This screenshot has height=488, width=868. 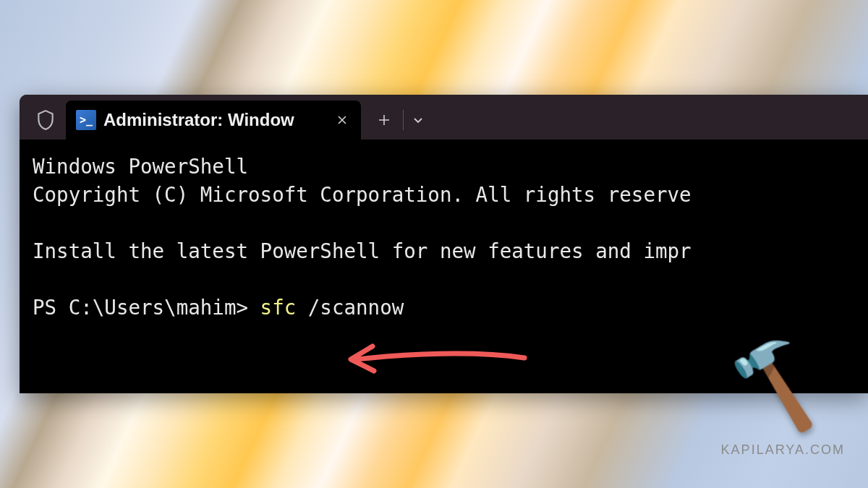 I want to click on tab-title: Administrator: Window, so click(x=215, y=120).